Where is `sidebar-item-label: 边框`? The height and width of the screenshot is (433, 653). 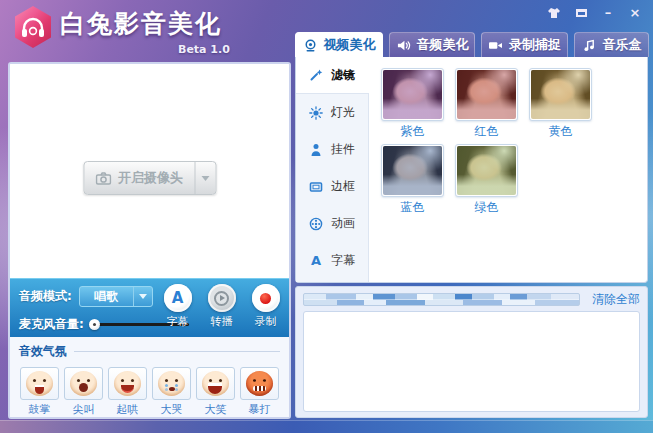
sidebar-item-label: 边框 is located at coordinates (343, 186).